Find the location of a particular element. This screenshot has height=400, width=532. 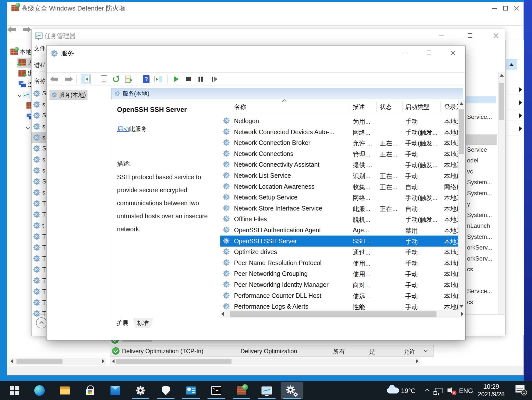

local-firewall-icon: 本地 is located at coordinates (21, 52).